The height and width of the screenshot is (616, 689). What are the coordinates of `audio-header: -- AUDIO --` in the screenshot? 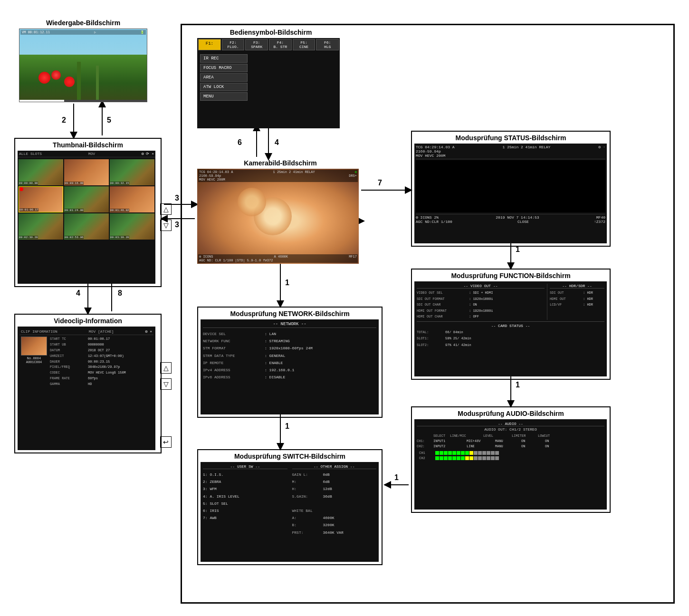 It's located at (510, 424).